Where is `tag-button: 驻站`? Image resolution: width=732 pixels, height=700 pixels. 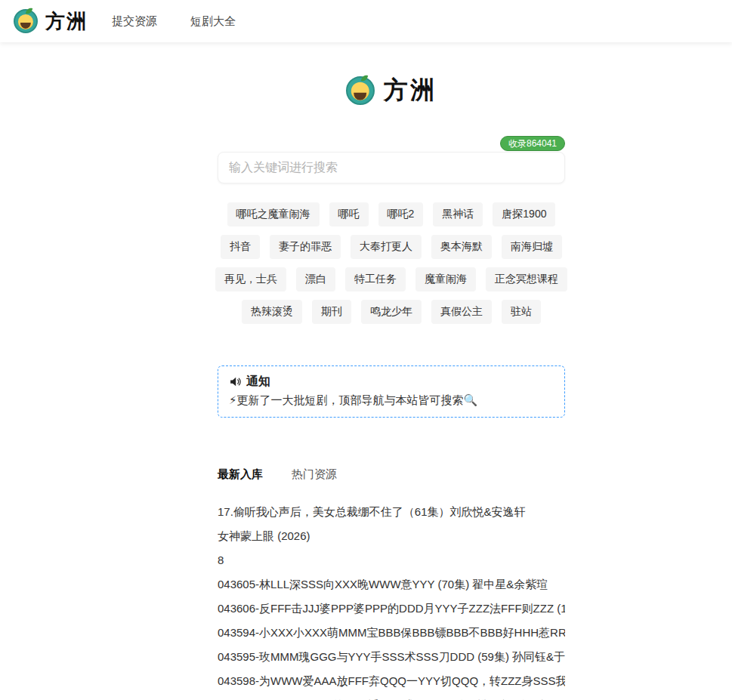
tag-button: 驻站 is located at coordinates (521, 312).